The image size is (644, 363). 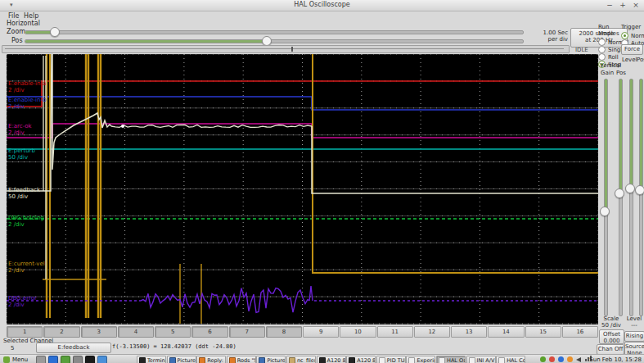 What do you see at coordinates (486, 361) in the screenshot?
I see `task-button-label: INI A/V` at bounding box center [486, 361].